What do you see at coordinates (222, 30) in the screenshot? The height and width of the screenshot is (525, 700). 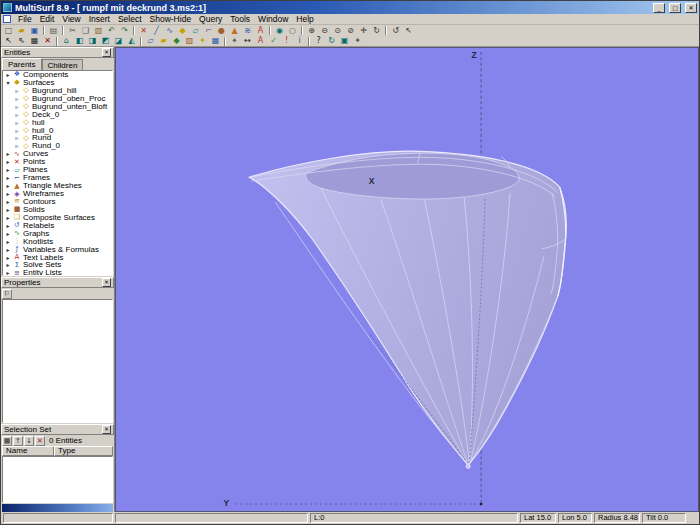 I see `insert-solid-button: ●` at bounding box center [222, 30].